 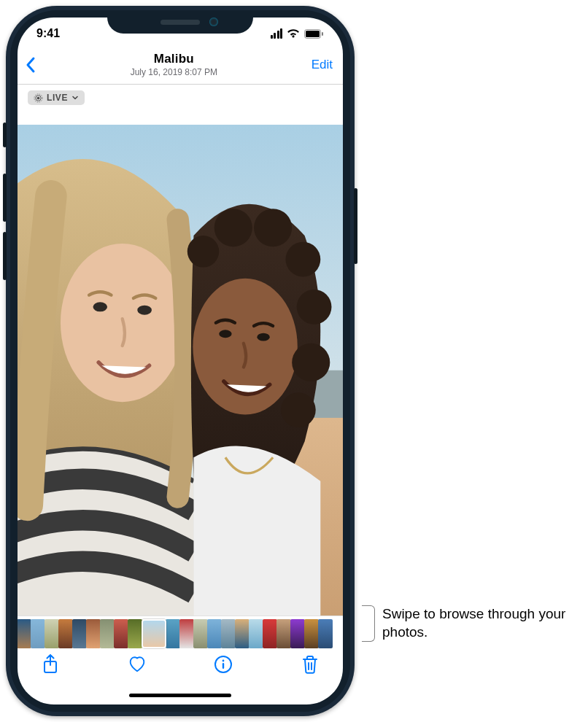 What do you see at coordinates (38, 98) in the screenshot?
I see `live-photo-icon` at bounding box center [38, 98].